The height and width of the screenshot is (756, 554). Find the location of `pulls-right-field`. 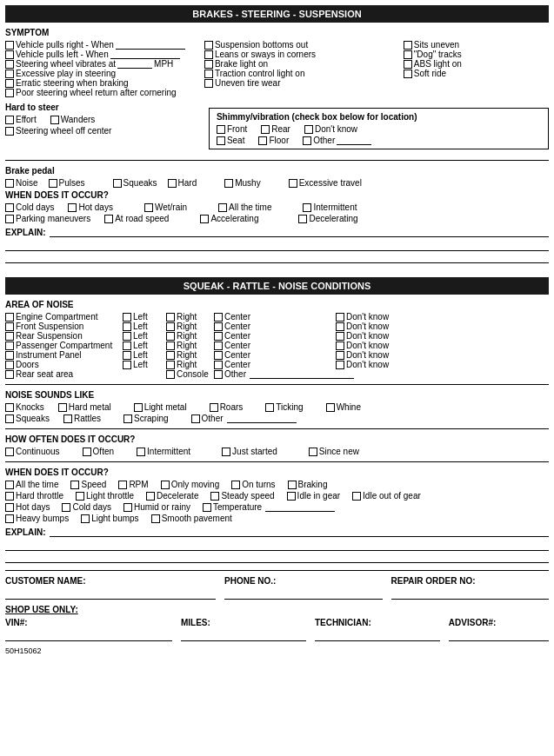

pulls-right-field is located at coordinates (150, 45).